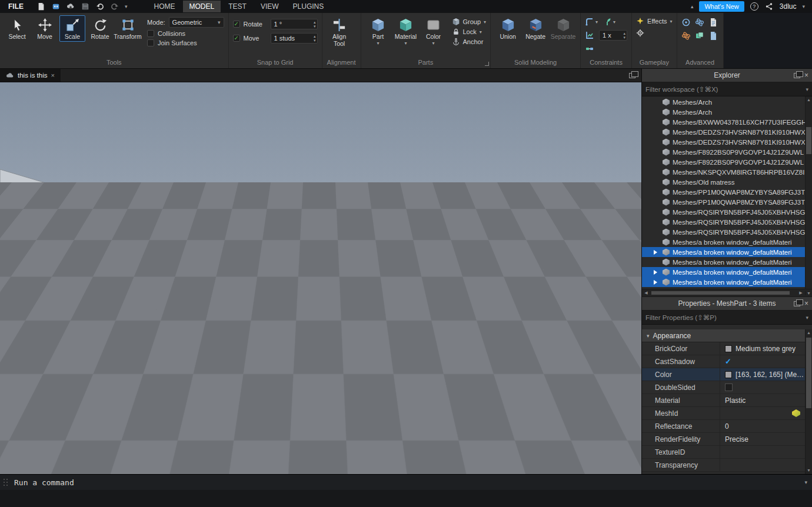 The height and width of the screenshot is (507, 812). I want to click on advanced-atom-orange-icon, so click(686, 36).